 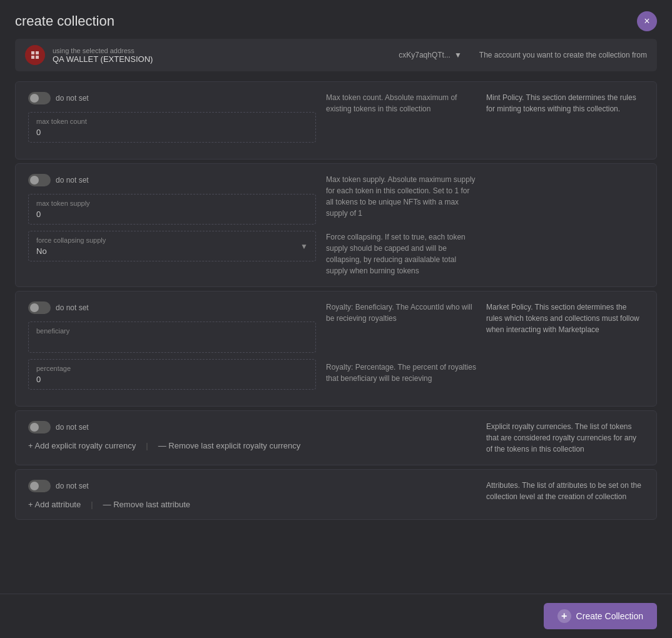 What do you see at coordinates (73, 180) in the screenshot?
I see `do-not-set-label-supply: do not set` at bounding box center [73, 180].